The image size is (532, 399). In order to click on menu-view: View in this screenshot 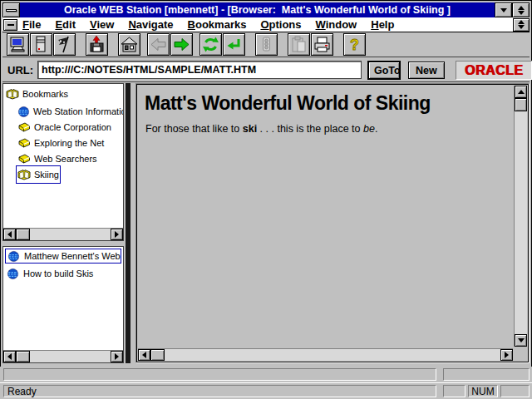, I will do `click(101, 25)`.